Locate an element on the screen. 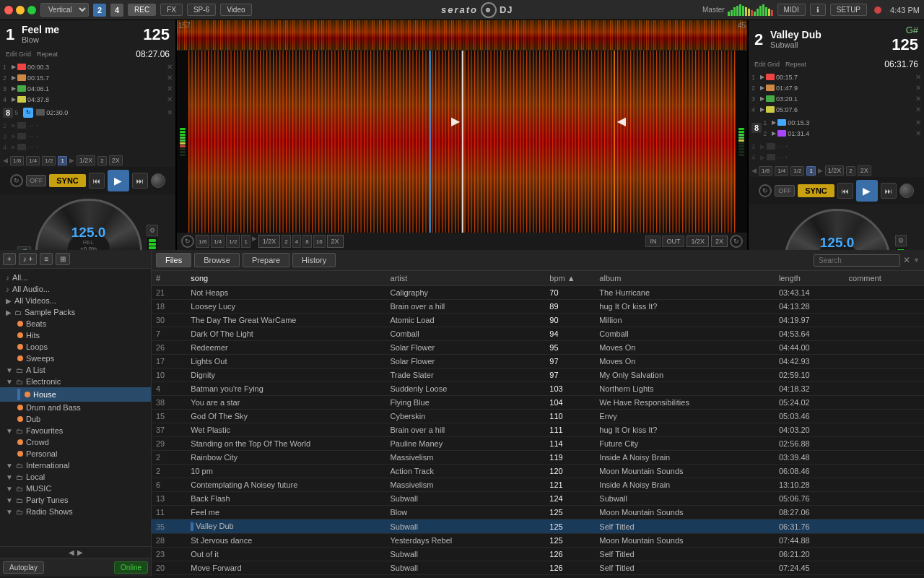  pitch-half-2x: 1/2X is located at coordinates (270, 241).